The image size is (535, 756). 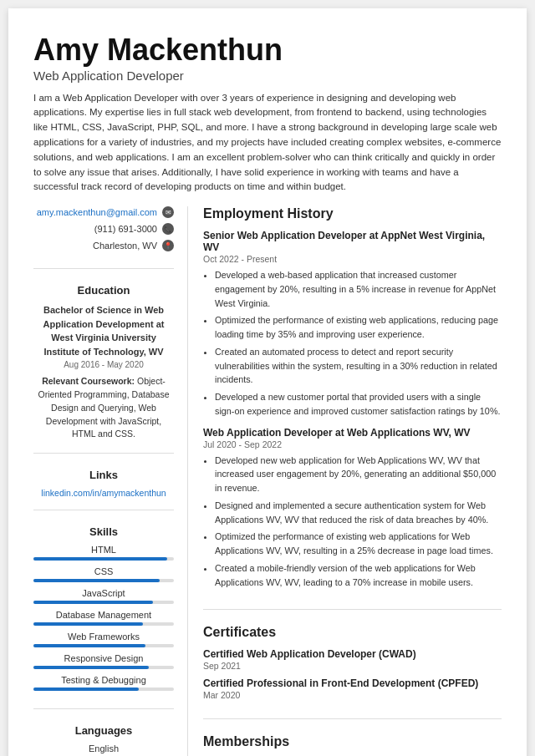 What do you see at coordinates (104, 662) in the screenshot?
I see `skill-item: Responsive Design` at bounding box center [104, 662].